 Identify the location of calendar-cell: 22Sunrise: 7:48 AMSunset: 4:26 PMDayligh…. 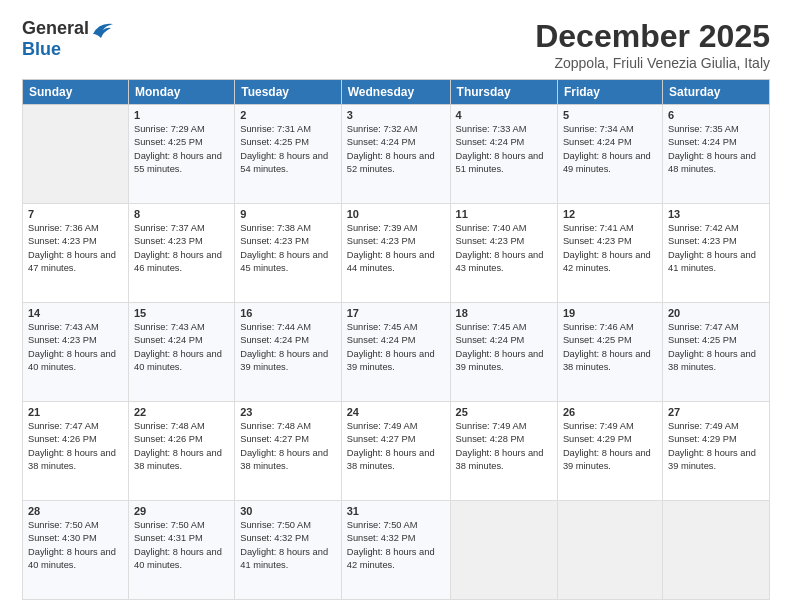
(181, 452).